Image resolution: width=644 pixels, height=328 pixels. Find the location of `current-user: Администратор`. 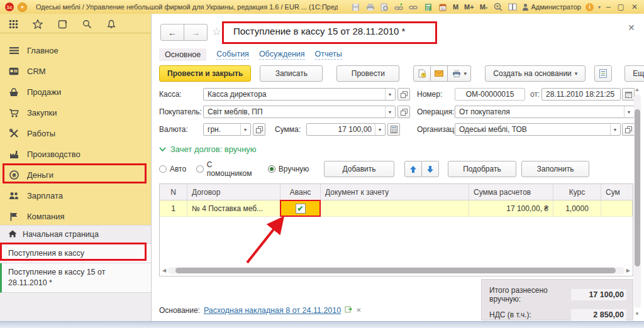

current-user: Администратор is located at coordinates (552, 7).